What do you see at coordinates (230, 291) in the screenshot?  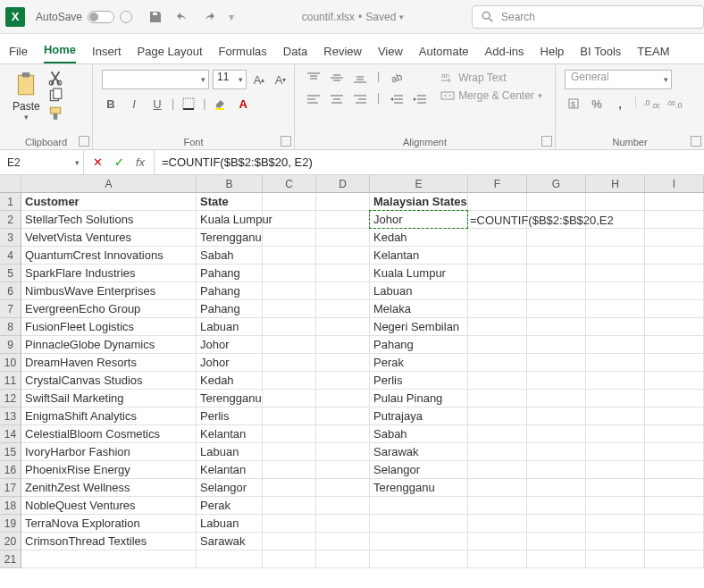 I see `cell-B6: Pahang` at bounding box center [230, 291].